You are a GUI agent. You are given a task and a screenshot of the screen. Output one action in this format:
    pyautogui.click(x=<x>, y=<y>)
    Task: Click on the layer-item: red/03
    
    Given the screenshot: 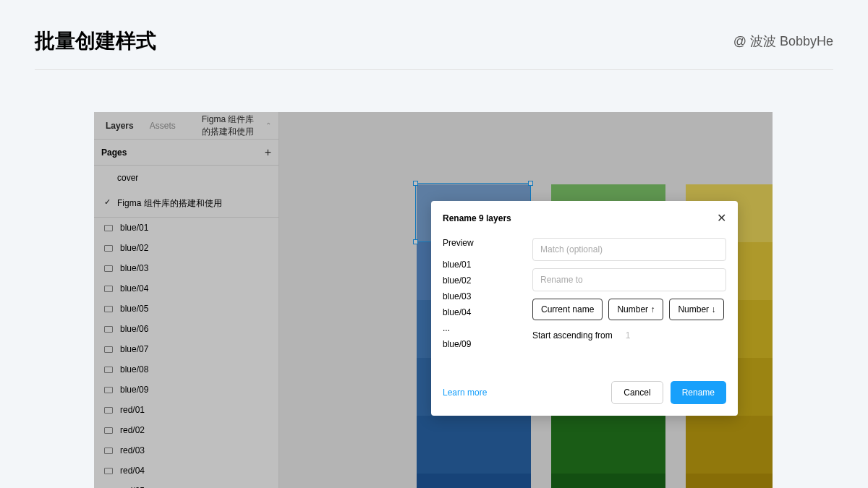 What is the action you would take?
    pyautogui.click(x=187, y=450)
    